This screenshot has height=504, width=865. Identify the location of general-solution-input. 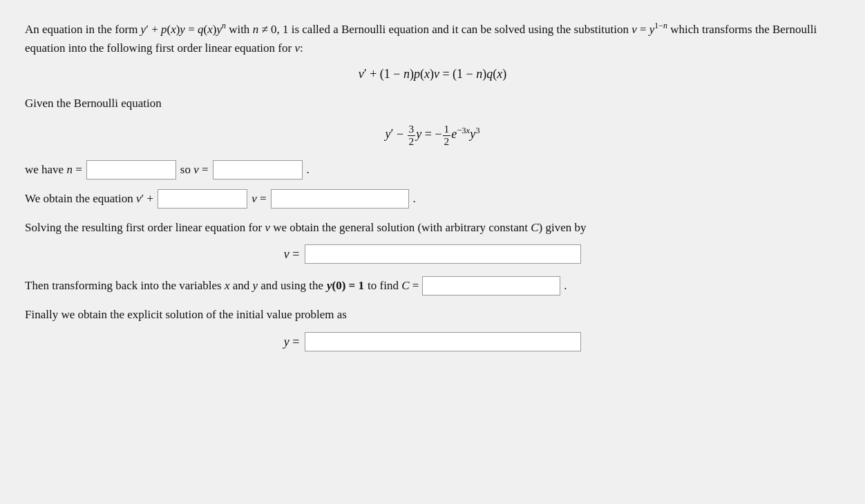
(443, 254).